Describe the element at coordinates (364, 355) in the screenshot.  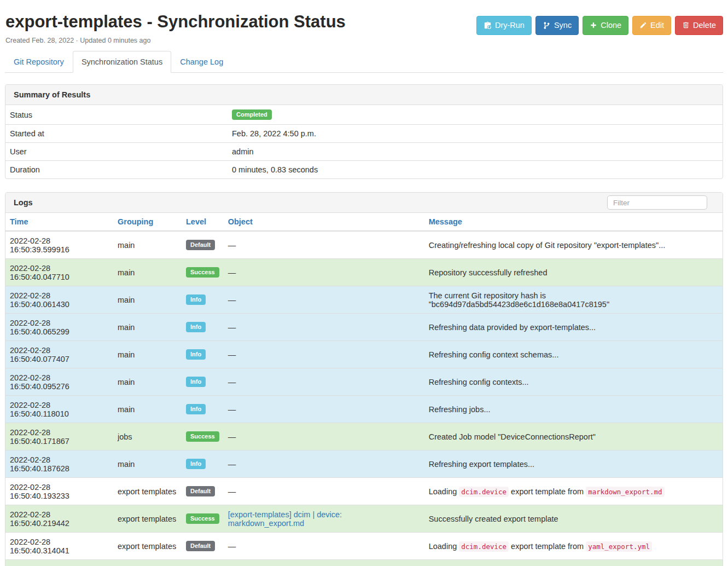
I see `log-row: 2022-02-28 16:50:40.077407mainInfo—Refre…` at that location.